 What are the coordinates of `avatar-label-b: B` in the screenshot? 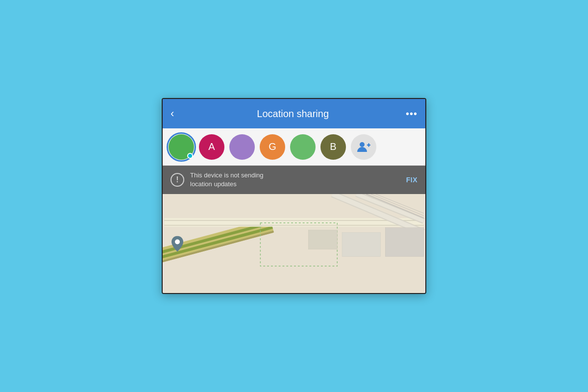 It's located at (333, 147).